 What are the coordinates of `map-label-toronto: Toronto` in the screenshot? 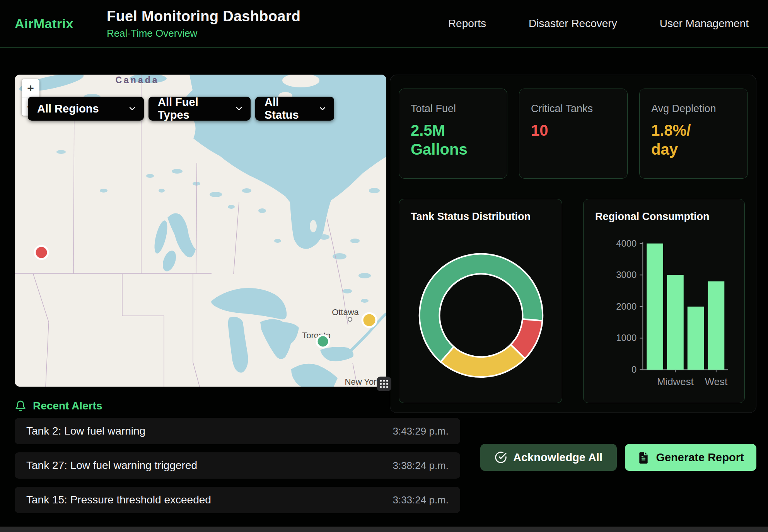 It's located at (316, 336).